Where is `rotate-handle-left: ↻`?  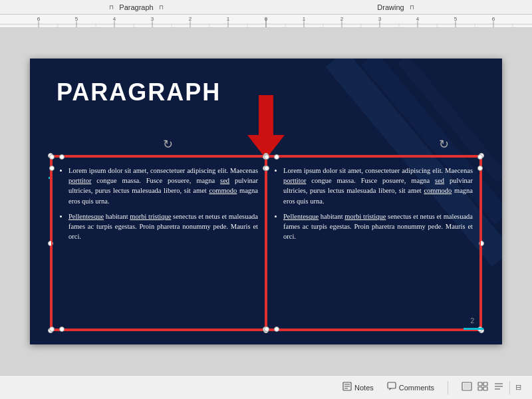 rotate-handle-left: ↻ is located at coordinates (168, 144).